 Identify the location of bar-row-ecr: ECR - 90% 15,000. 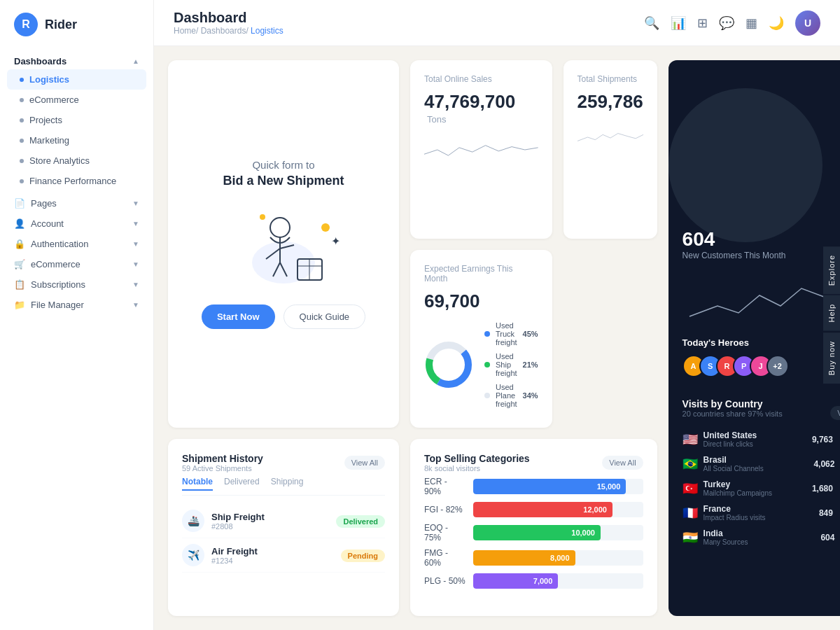
(533, 486).